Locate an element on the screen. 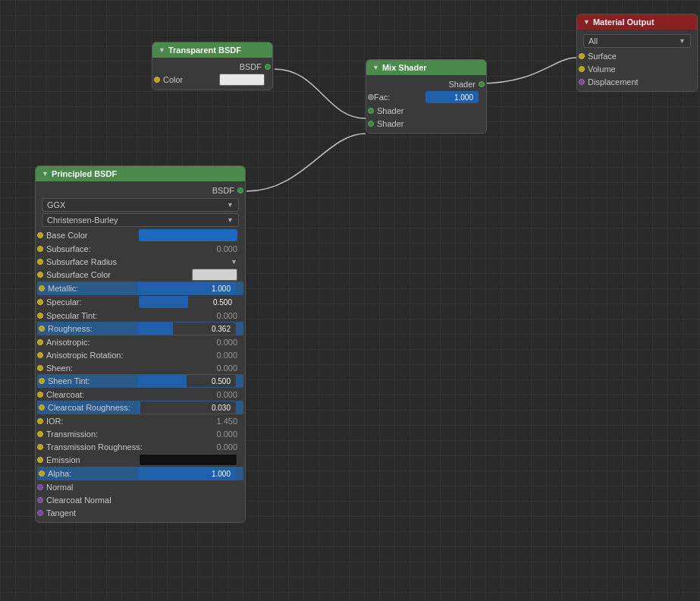 The width and height of the screenshot is (700, 601). socket-ior is located at coordinates (40, 421).